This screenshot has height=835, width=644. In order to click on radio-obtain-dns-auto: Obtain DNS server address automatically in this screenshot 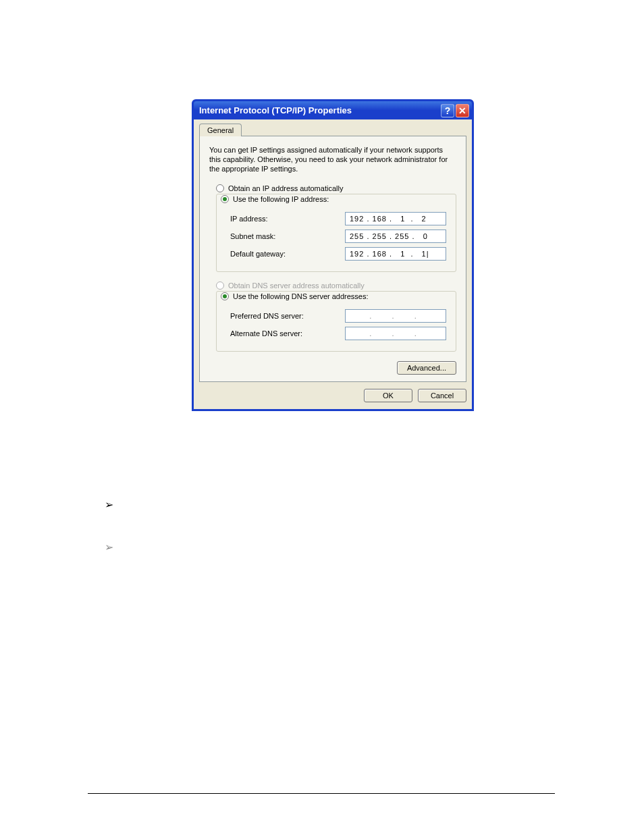, I will do `click(336, 286)`.